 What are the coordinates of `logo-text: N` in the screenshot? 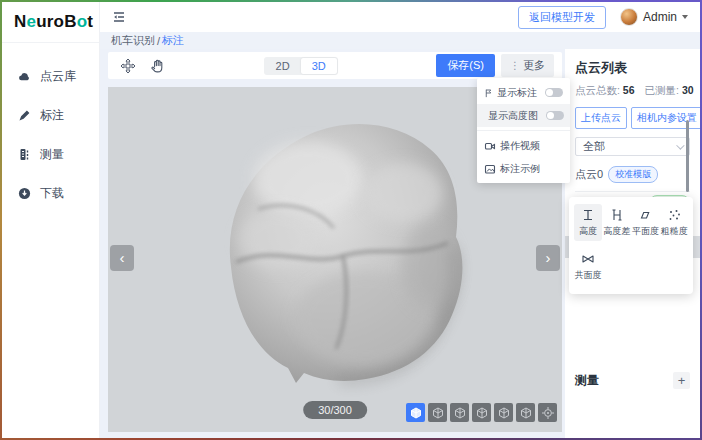 It's located at (20, 22).